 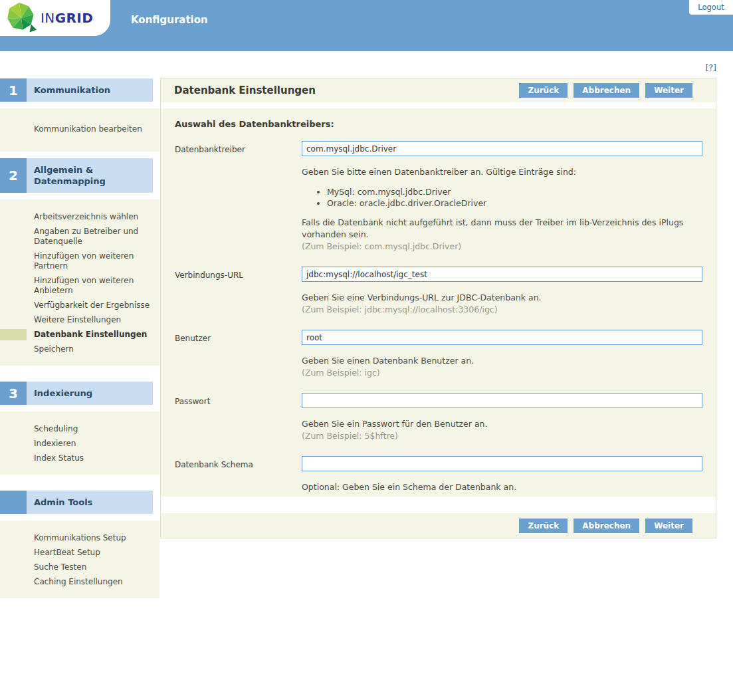 What do you see at coordinates (245, 90) in the screenshot?
I see `content-title: Datenbank Einstellungen` at bounding box center [245, 90].